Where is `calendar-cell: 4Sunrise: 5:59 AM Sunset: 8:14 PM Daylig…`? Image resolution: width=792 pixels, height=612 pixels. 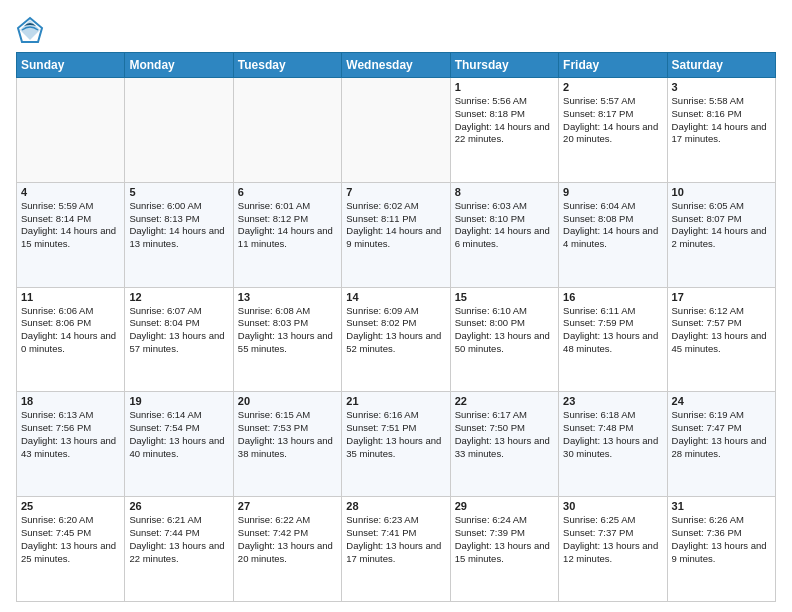 calendar-cell: 4Sunrise: 5:59 AM Sunset: 8:14 PM Daylig… is located at coordinates (71, 234).